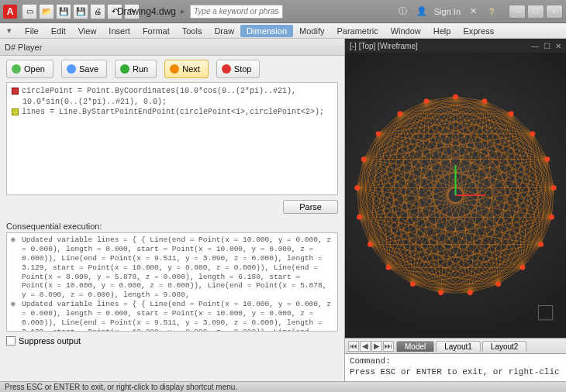 The height and width of the screenshot is (392, 566). I want to click on menu-dimension: Dimension, so click(267, 31).